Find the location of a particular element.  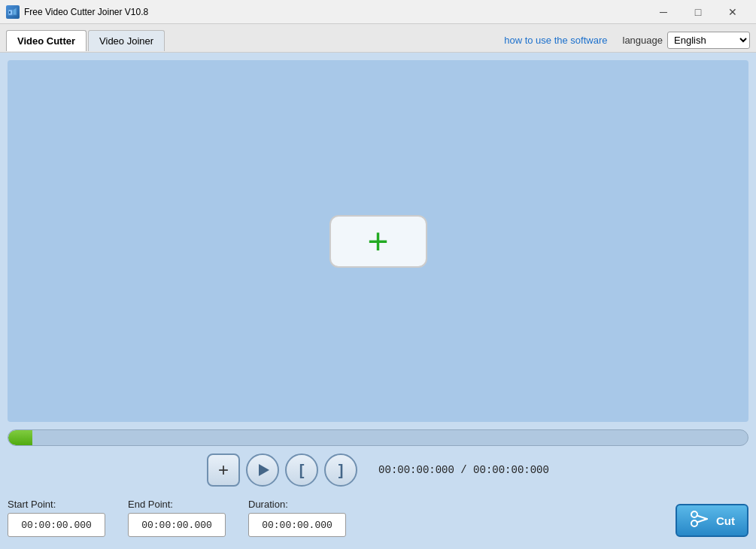

bottom-row: Start Point: End Point: Duration: is located at coordinates (378, 519).